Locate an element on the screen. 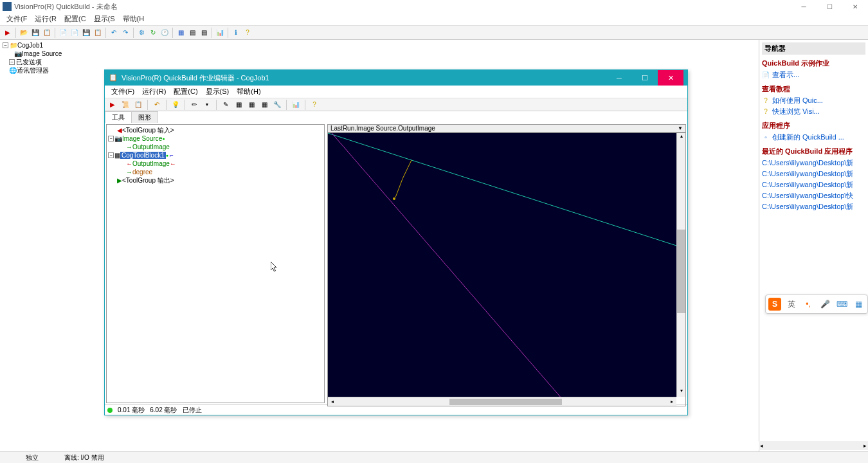 This screenshot has width=868, height=463. info-icon: ℹ is located at coordinates (236, 33).